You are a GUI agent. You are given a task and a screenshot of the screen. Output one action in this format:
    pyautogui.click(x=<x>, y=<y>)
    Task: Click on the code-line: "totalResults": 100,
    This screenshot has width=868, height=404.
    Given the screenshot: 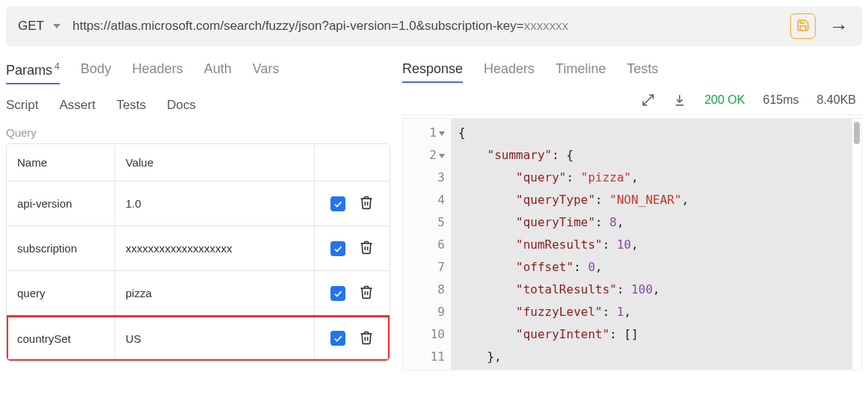 What is the action you would take?
    pyautogui.click(x=652, y=290)
    